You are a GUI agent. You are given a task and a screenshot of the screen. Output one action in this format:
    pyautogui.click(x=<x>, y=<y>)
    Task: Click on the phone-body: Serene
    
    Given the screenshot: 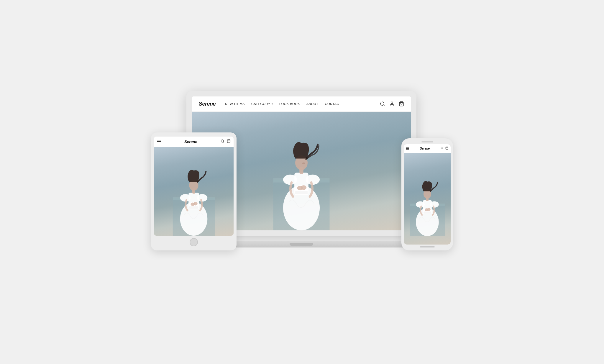 What is the action you would take?
    pyautogui.click(x=427, y=194)
    